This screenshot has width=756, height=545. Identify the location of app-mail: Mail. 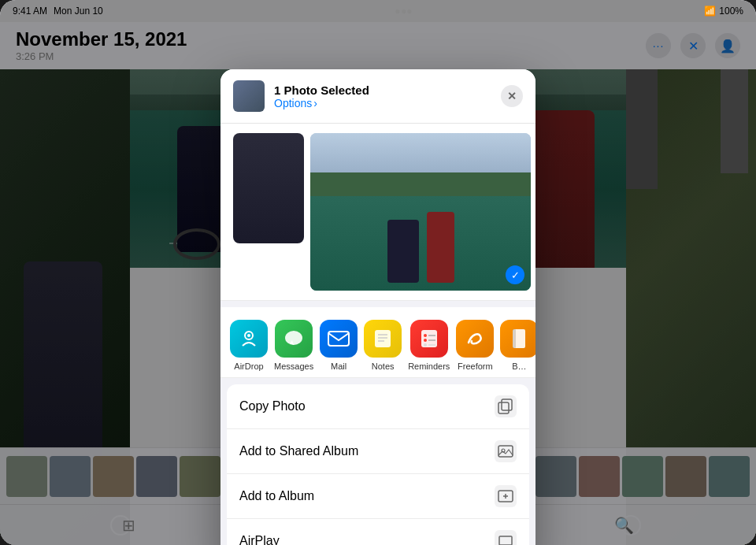
(339, 345).